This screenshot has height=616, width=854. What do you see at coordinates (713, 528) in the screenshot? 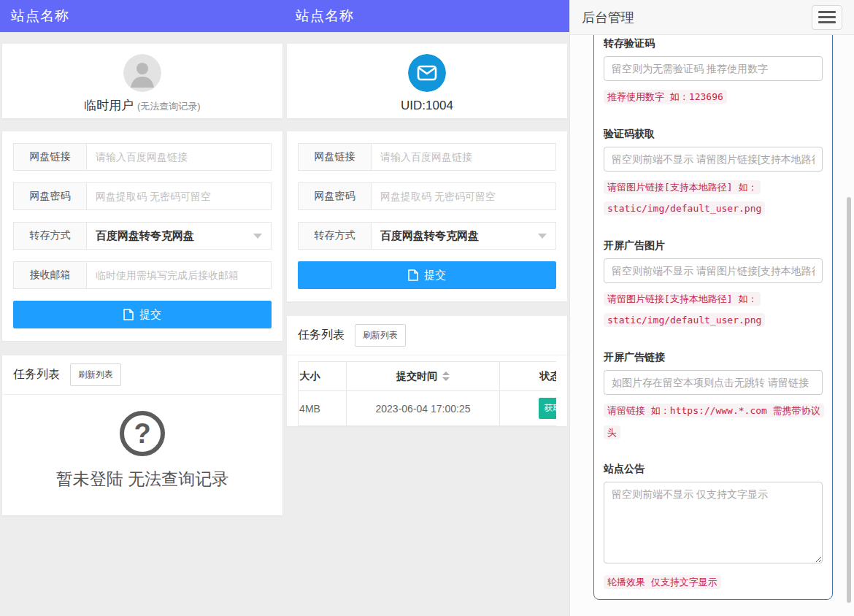
I see `field-site-announcement: 站点公告 轮播效果 仅支持文字显示` at bounding box center [713, 528].